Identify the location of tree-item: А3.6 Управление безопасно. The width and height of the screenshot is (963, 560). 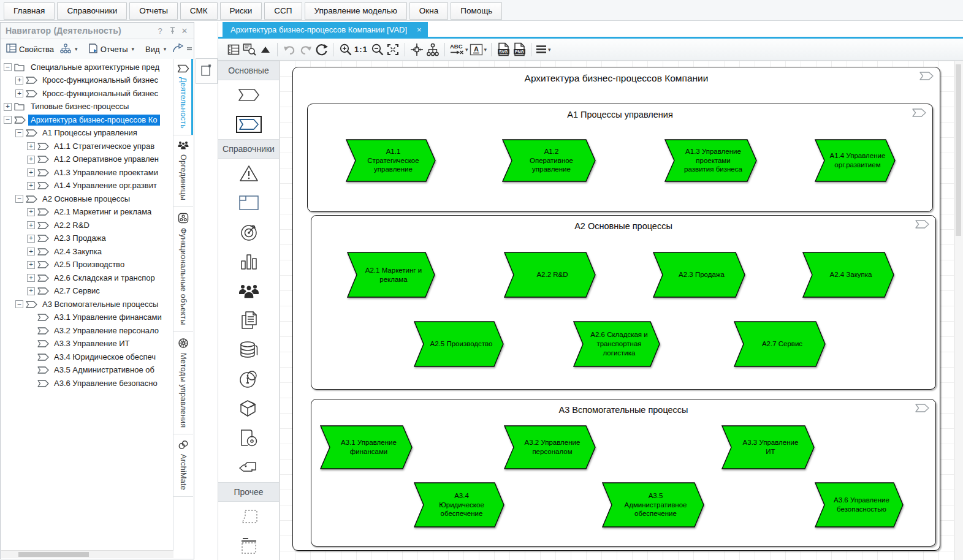
(87, 384).